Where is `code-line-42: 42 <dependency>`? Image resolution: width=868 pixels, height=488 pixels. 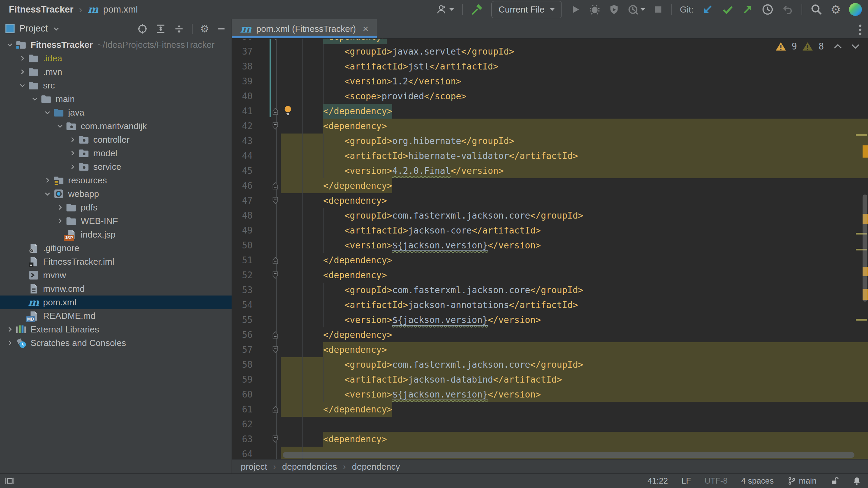 code-line-42: 42 <dependency> is located at coordinates (550, 126).